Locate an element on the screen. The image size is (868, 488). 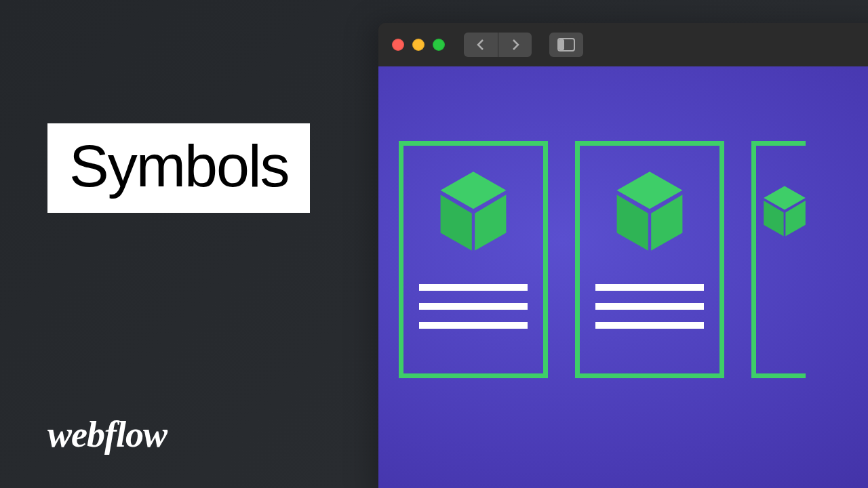
nav-buttons is located at coordinates (498, 45).